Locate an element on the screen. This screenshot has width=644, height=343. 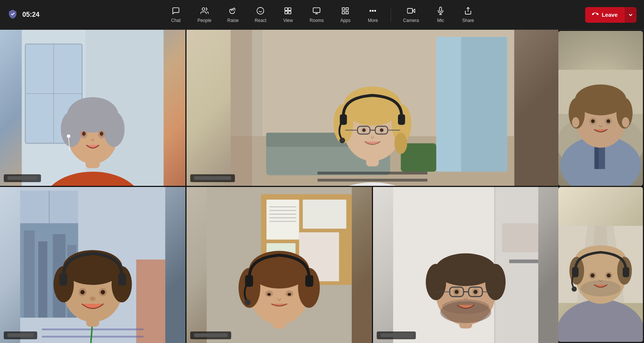
chat-button: Chat is located at coordinates (176, 15).